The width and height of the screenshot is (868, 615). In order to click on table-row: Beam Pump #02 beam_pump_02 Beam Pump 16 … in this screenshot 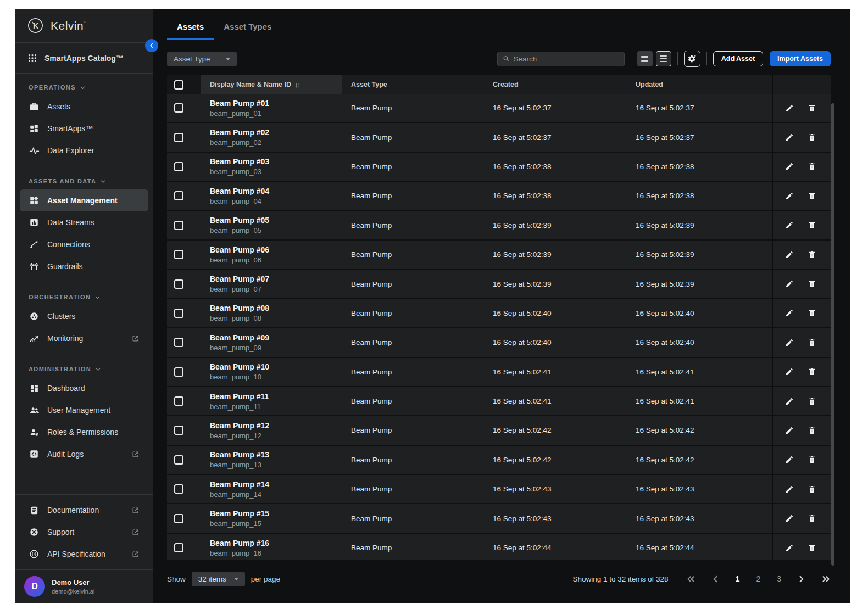, I will do `click(499, 137)`.